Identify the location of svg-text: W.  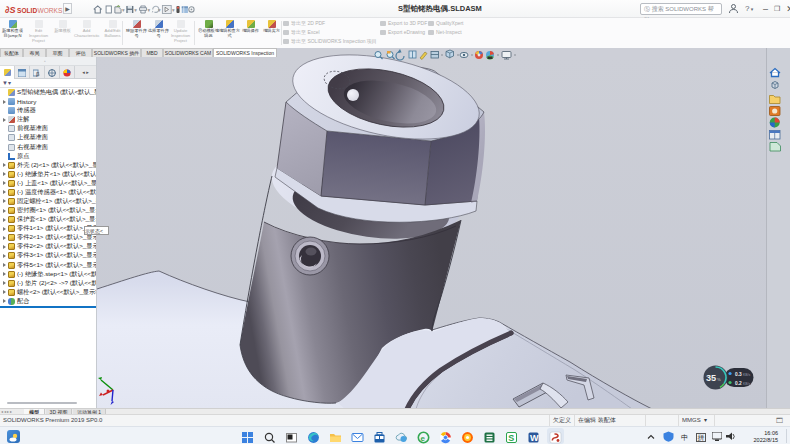
(534, 438).